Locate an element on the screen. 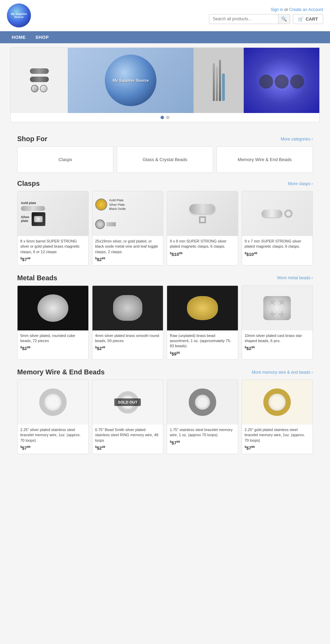 The height and width of the screenshot is (644, 330). metal-bead-2-image is located at coordinates (128, 308).